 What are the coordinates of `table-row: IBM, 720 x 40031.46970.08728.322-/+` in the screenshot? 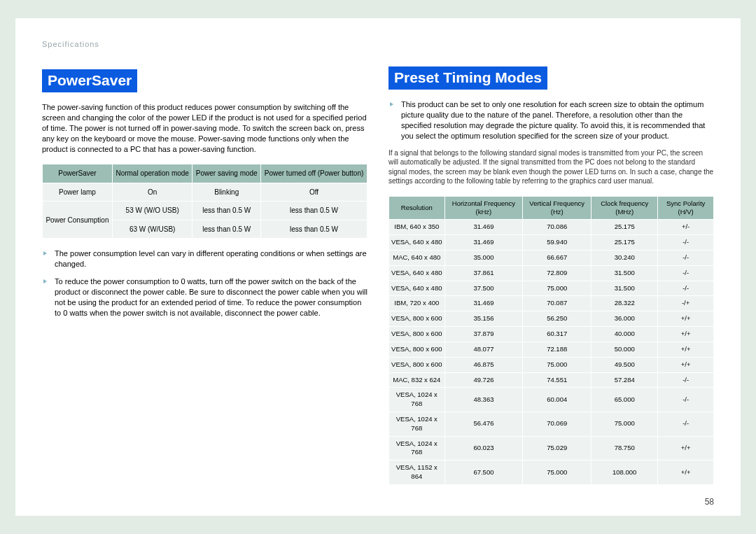 It's located at (552, 304).